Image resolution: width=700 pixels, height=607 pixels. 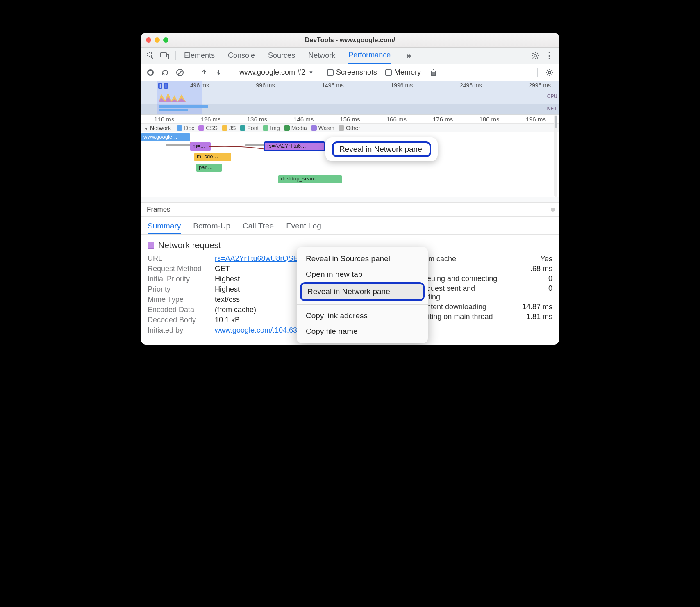 I want to click on tick-label: 496 ms, so click(x=200, y=85).